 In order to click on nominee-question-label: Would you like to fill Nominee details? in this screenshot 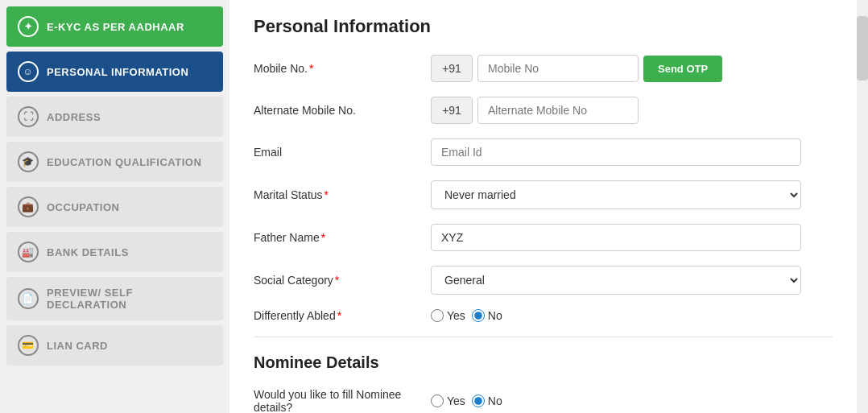, I will do `click(342, 401)`.